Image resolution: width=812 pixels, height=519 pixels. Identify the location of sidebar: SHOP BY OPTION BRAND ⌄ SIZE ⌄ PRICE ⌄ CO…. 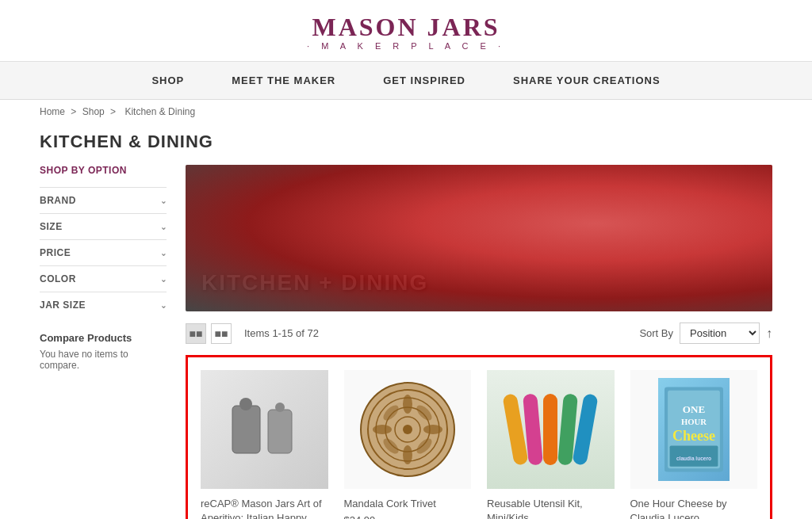
(103, 342).